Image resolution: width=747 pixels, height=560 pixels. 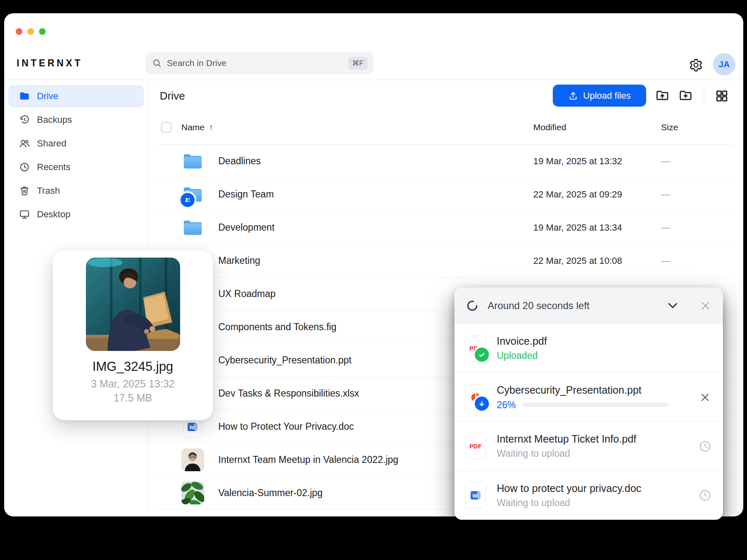 I want to click on upload-item-name: Internxt Meetup Ticket Info.pdf, so click(x=604, y=439).